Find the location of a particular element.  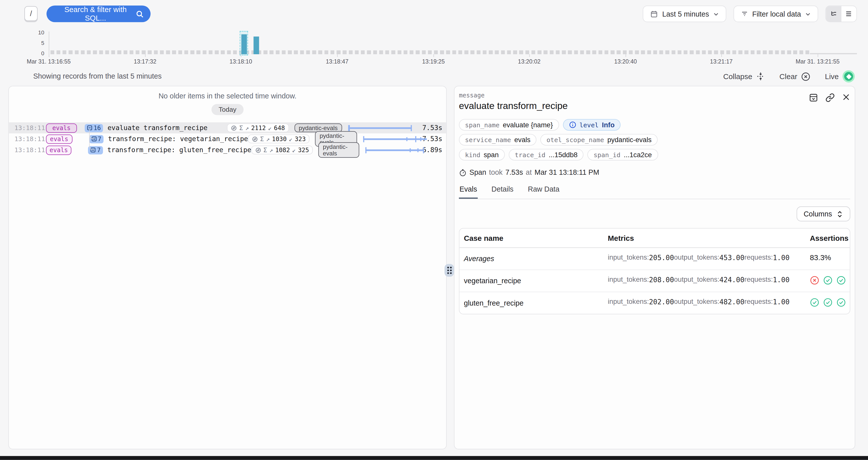

assertions-icons is located at coordinates (830, 280).